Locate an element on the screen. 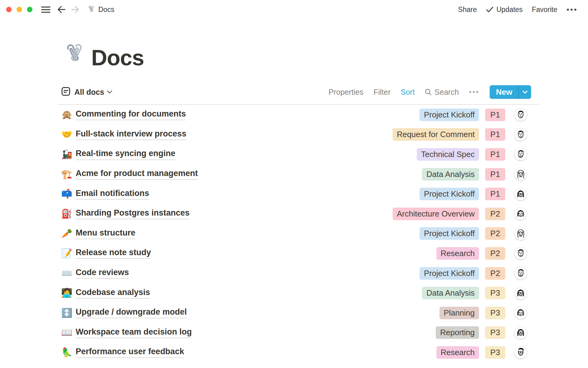 This screenshot has height=368, width=588. new-doc-button: New is located at coordinates (504, 92).